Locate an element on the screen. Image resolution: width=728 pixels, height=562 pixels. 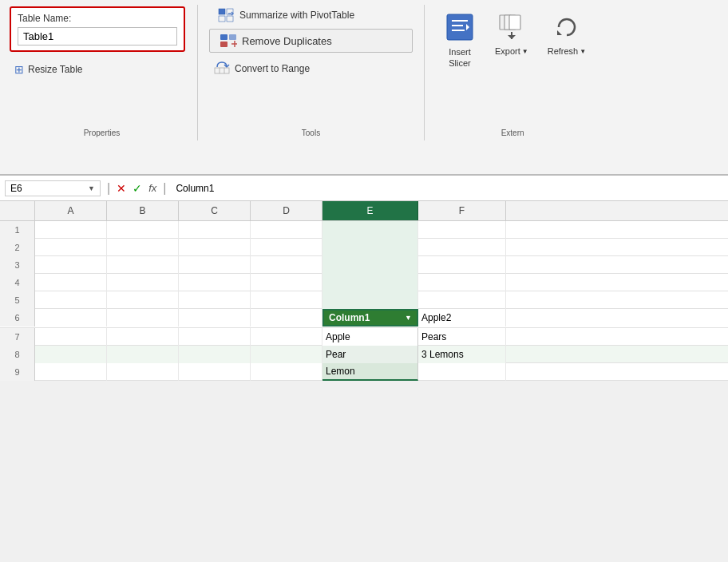
cell-d1 is located at coordinates (287, 230).